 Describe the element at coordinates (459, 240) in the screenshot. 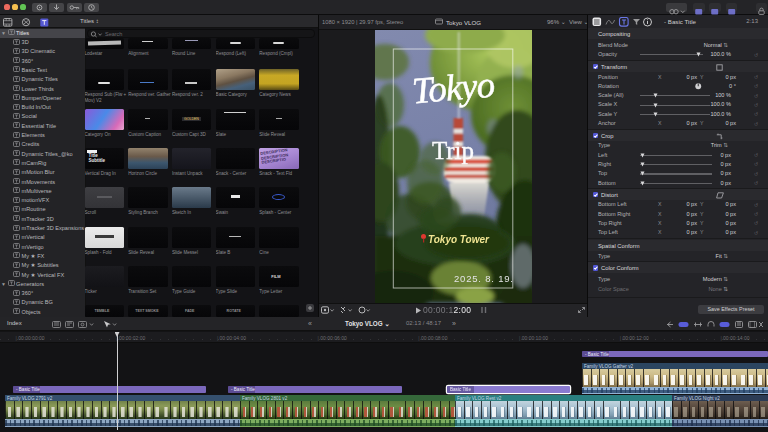

I see `svg-text: Tokyo Tower` at that location.